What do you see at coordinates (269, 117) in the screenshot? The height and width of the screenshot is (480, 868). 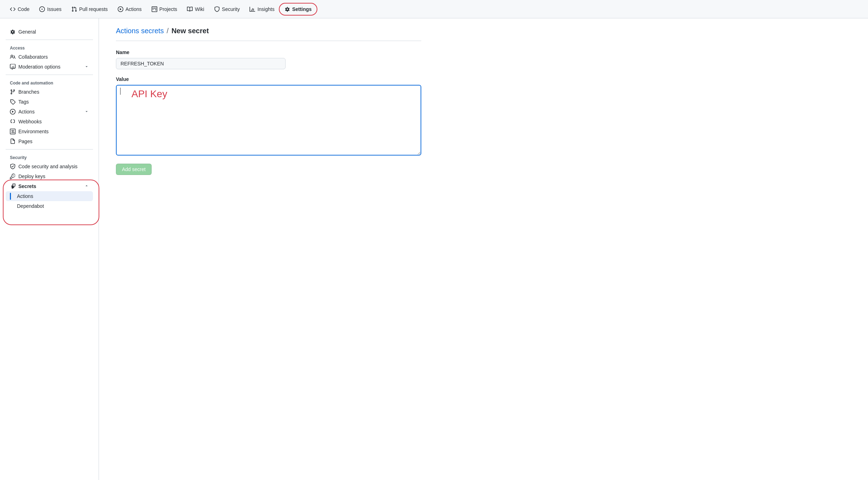 I see `value-form-group: Value API Key` at bounding box center [269, 117].